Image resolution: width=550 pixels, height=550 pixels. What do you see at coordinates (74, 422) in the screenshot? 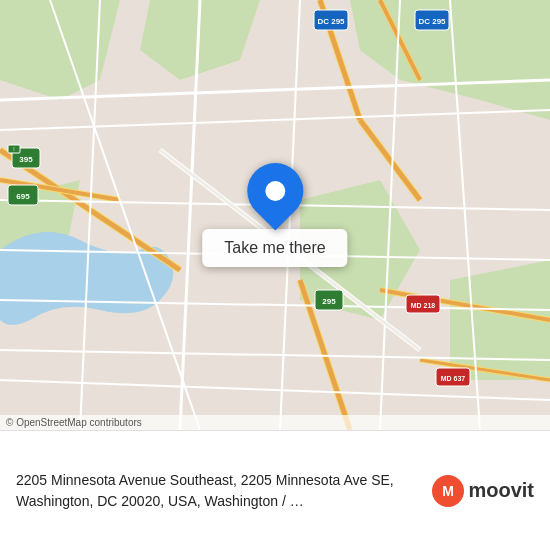
I see `attribution-text: © OpenStreetMap contributors` at bounding box center [74, 422].